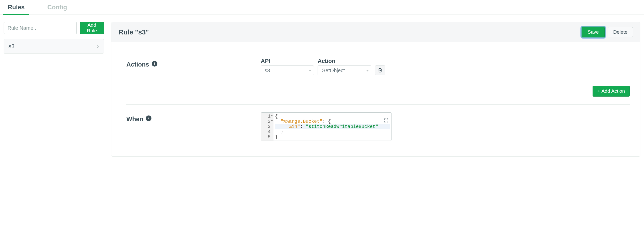  Describe the element at coordinates (326, 127) in the screenshot. I see `when-editor: 1 2 3 4 5 { "%%args.Bucket": { "%in": "s…` at that location.